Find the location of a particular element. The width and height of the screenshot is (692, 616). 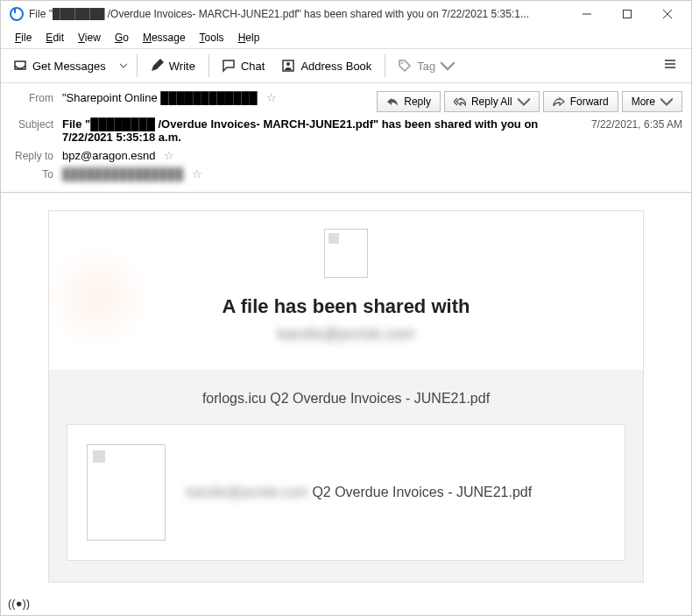

forward-button: Forward is located at coordinates (581, 102).